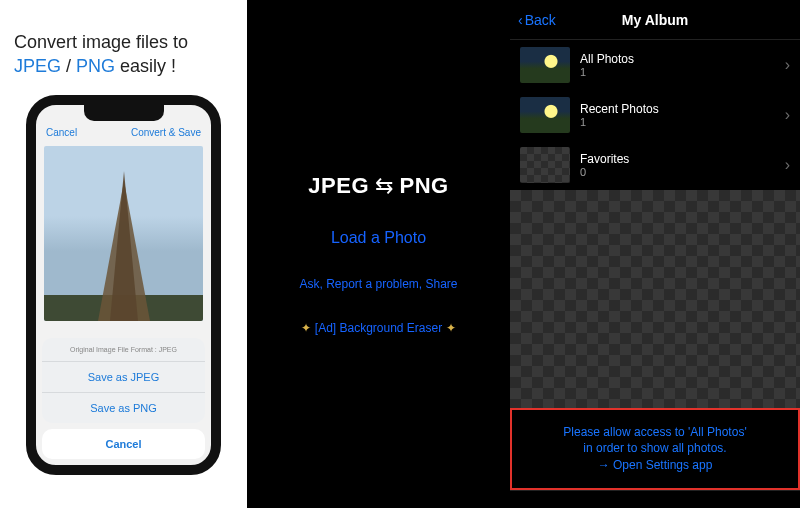 The width and height of the screenshot is (800, 508). What do you see at coordinates (124, 44) in the screenshot?
I see `promo-headline: Convert image files to JPEG / PNG easily…` at bounding box center [124, 44].